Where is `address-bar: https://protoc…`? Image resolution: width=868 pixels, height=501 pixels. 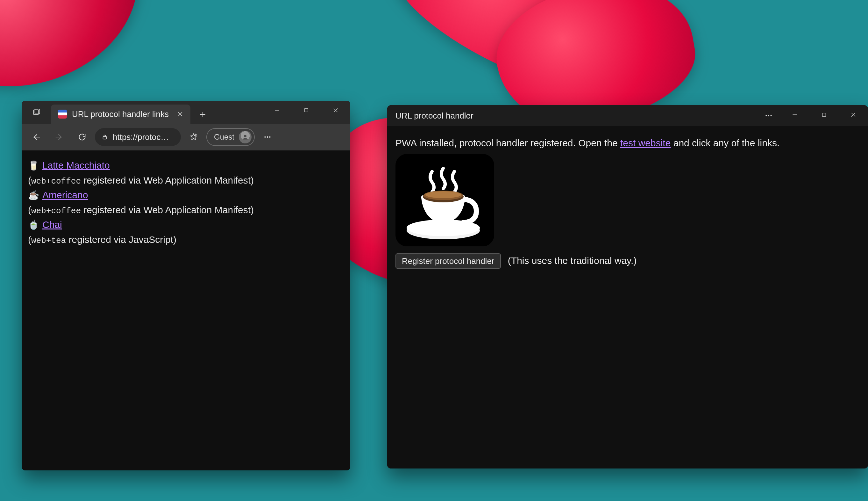 address-bar: https://protoc… is located at coordinates (138, 137).